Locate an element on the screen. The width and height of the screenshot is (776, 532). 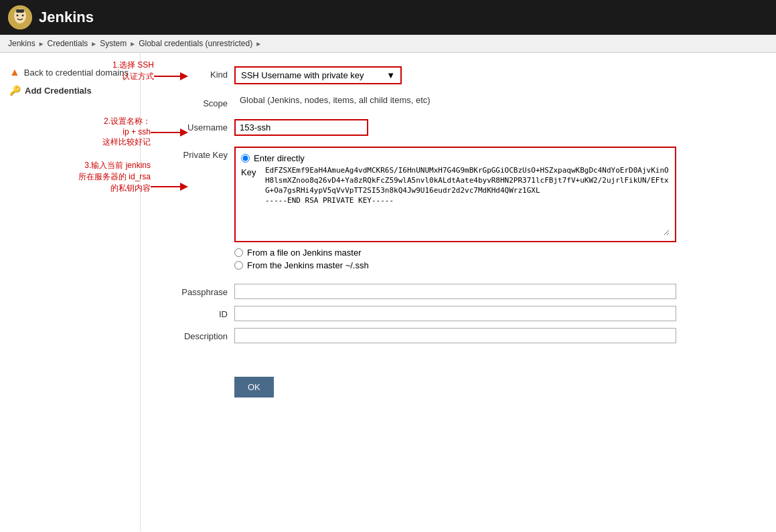
key-input-row: Key EdFZSXEmf9EaH4AmueAg4vdMCKR6S/I6HnUN… is located at coordinates (455, 201).